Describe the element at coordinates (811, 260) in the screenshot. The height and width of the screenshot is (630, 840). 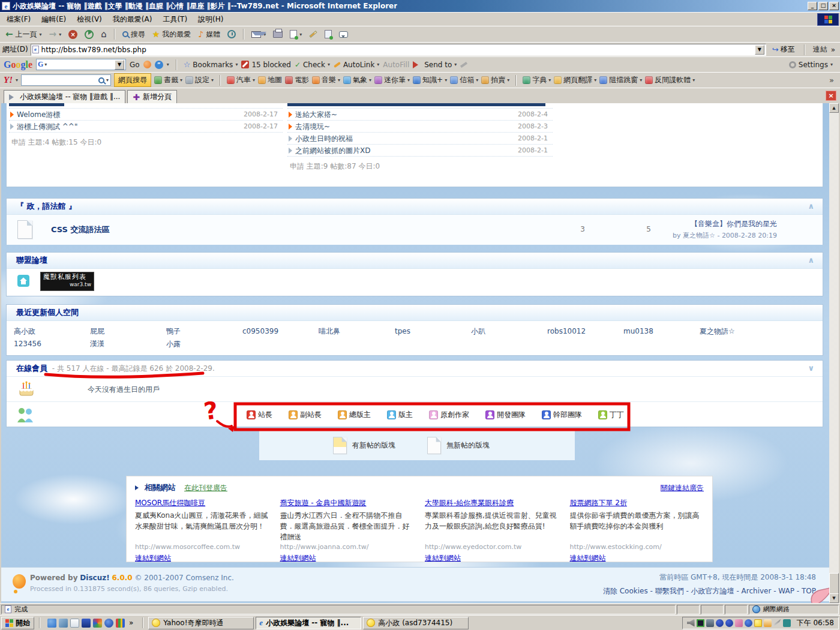
I see `collapse-icon: ∧` at that location.